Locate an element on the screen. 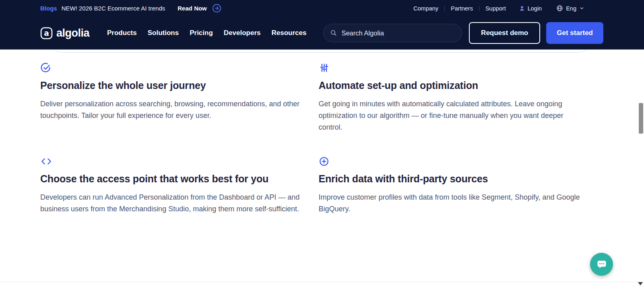  request-demo-button: Request demo is located at coordinates (505, 33).